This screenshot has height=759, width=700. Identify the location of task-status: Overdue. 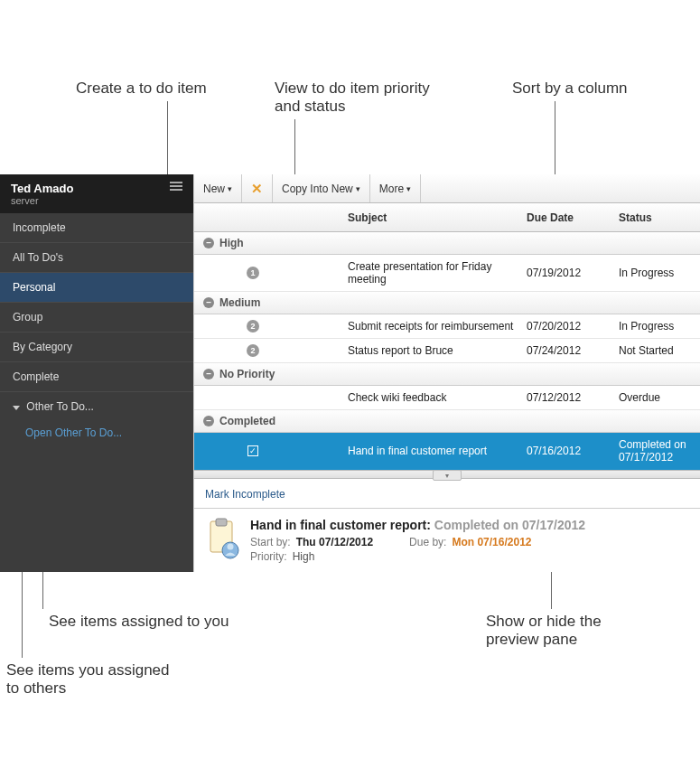
(659, 398).